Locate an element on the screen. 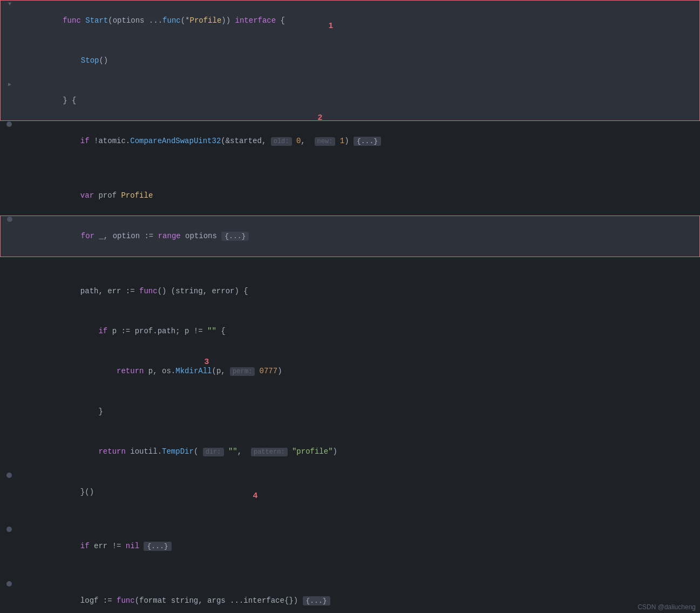  gutter-3: ▶ is located at coordinates (11, 84).